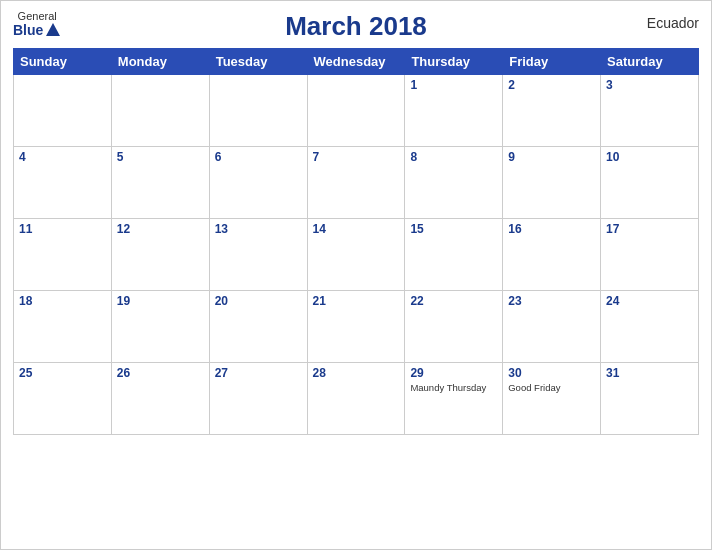 This screenshot has height=550, width=712. I want to click on day-number: 13, so click(258, 229).